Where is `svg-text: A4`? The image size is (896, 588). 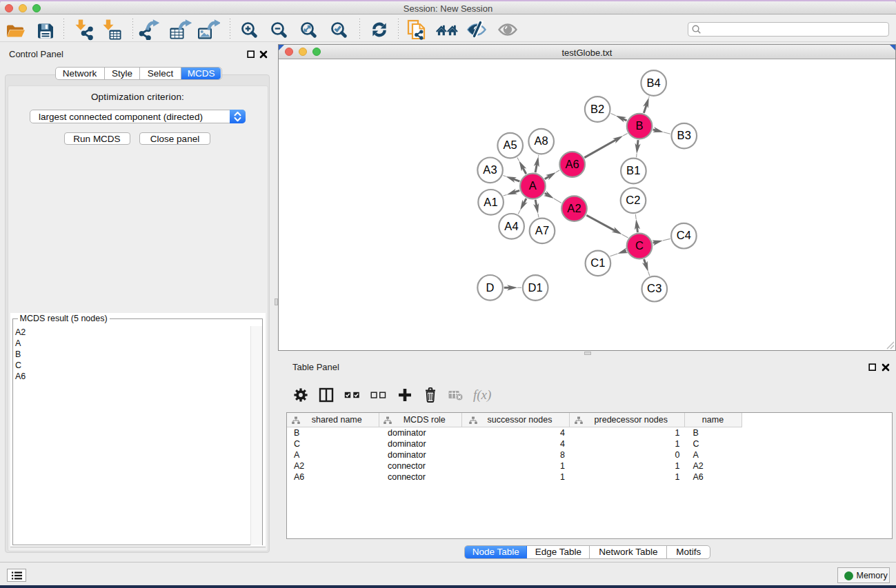
svg-text: A4 is located at coordinates (512, 225).